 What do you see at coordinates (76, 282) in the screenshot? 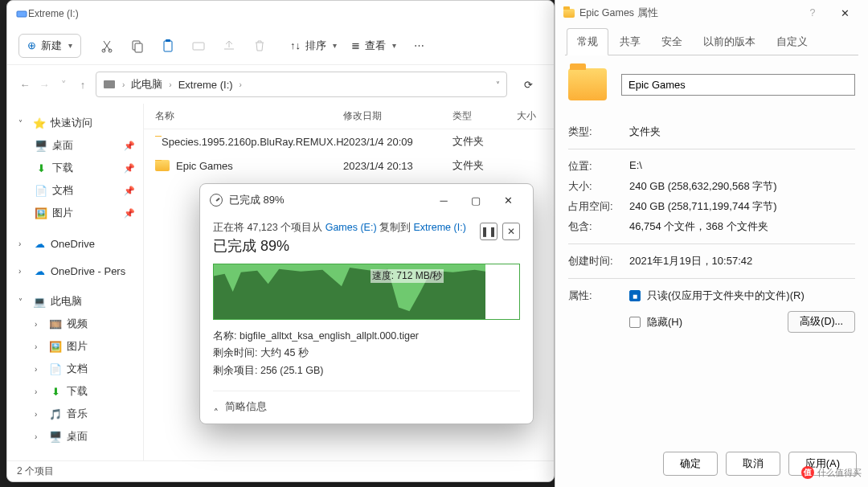
I see `sidebar: ˅⭐快速访问 🖥️桌面📌 ⬇下载📌 📄文档📌 🖼️图片📌 ›☁OneDrive …` at bounding box center [76, 282].